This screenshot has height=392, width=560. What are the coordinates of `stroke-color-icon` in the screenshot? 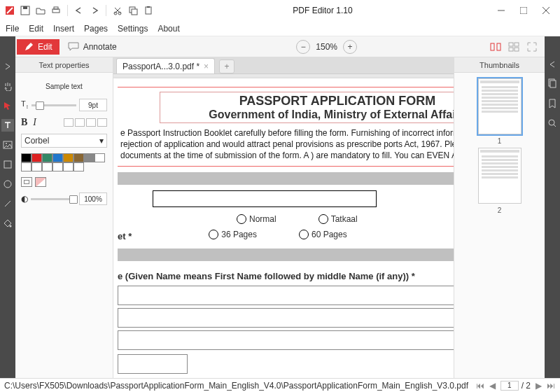 It's located at (27, 182).